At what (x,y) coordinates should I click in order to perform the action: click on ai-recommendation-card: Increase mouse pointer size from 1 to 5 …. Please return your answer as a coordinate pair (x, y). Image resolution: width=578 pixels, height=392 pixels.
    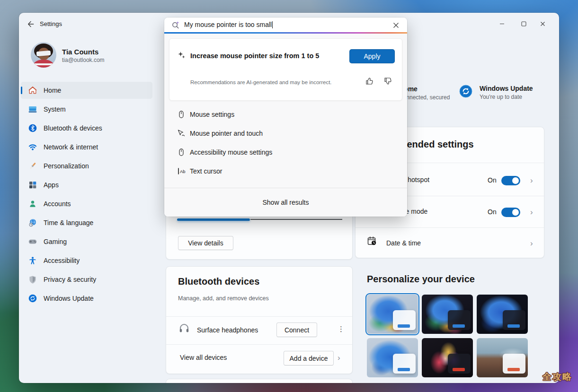
    Looking at the image, I should click on (286, 70).